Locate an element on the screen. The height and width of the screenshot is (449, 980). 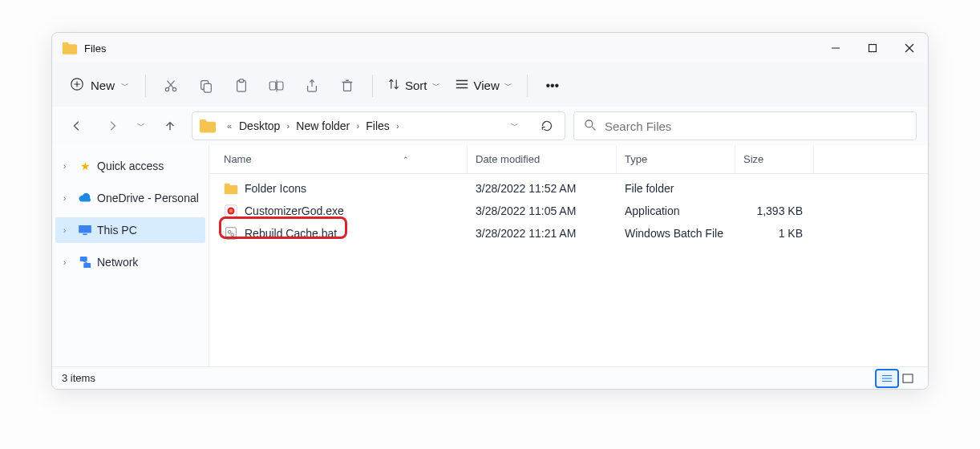
paste-button is located at coordinates (241, 86).